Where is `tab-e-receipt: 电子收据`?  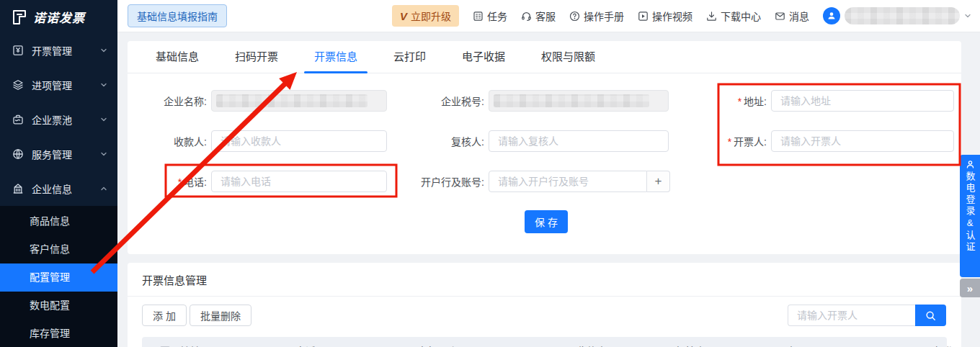 tab-e-receipt: 电子收据 is located at coordinates (484, 58).